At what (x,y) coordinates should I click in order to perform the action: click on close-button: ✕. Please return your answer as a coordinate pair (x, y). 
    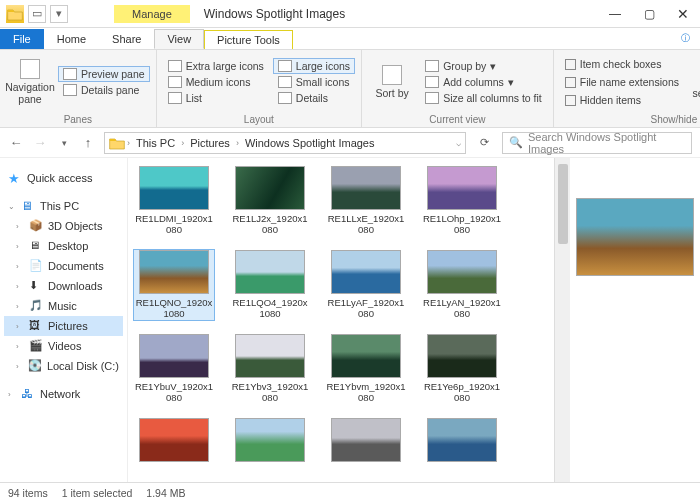
    Looking at the image, I should click on (683, 14).